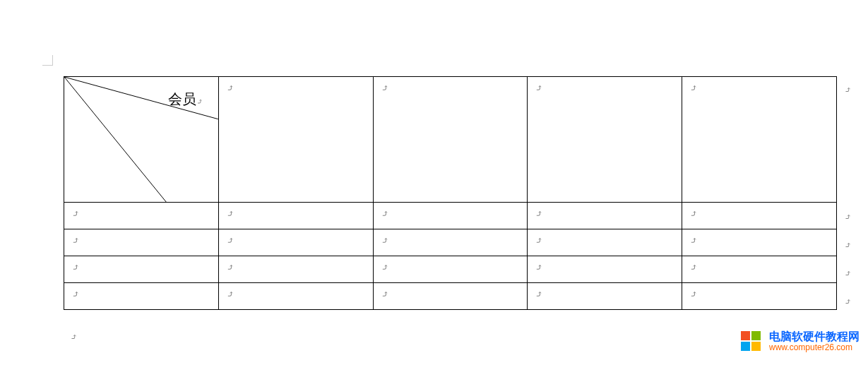  Describe the element at coordinates (186, 99) in the screenshot. I see `diagonal-header-label-top: 会员⤶` at that location.